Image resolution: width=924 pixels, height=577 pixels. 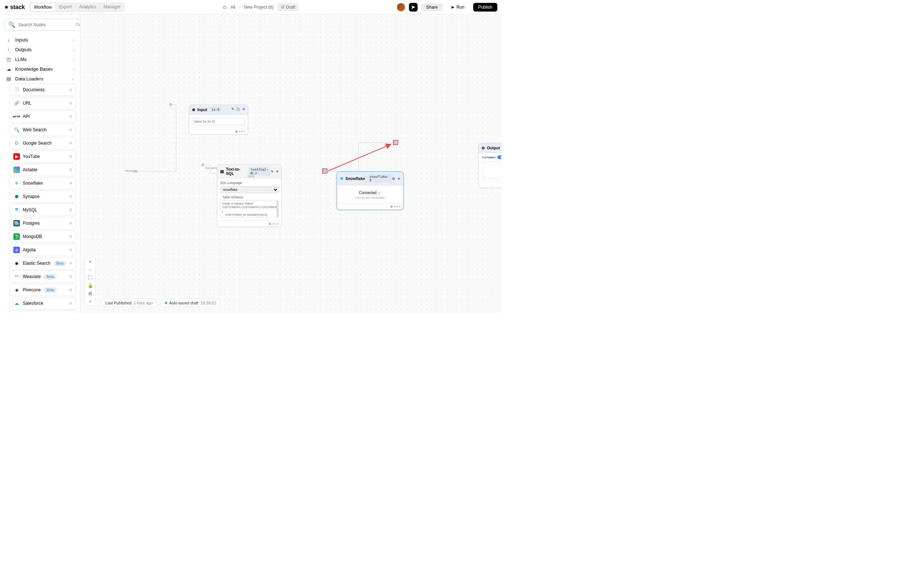 What do you see at coordinates (250, 190) in the screenshot?
I see `sql-language-select: snowflake` at bounding box center [250, 190].